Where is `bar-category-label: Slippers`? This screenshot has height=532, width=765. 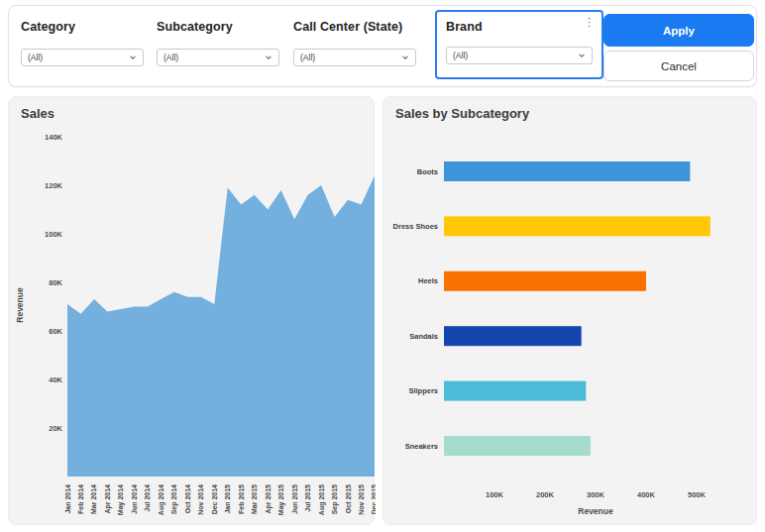 bar-category-label: Slippers is located at coordinates (423, 390).